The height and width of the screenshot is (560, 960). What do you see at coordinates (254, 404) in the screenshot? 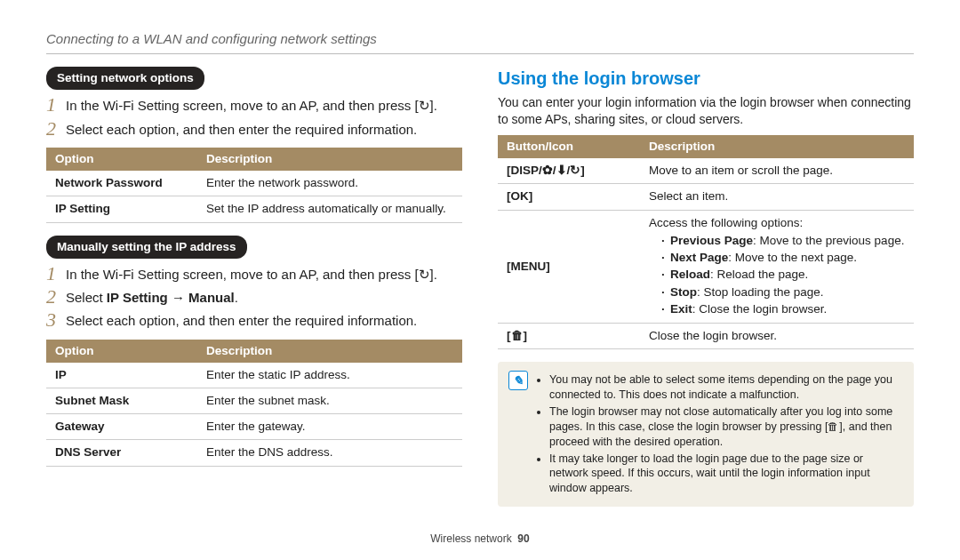
I see `options-table-2: Option Description IP Enter the static I…` at bounding box center [254, 404].